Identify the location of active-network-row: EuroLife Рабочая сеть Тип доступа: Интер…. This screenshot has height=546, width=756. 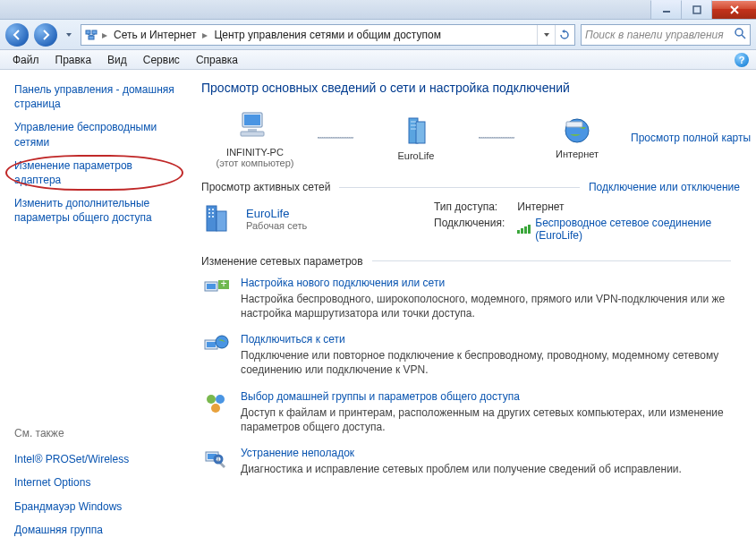
(471, 222).